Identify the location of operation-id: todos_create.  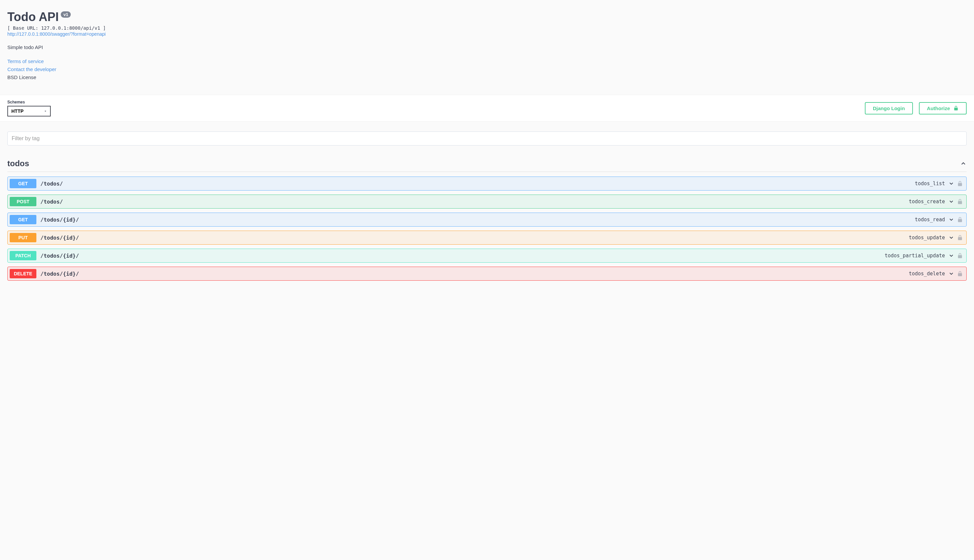
(927, 202).